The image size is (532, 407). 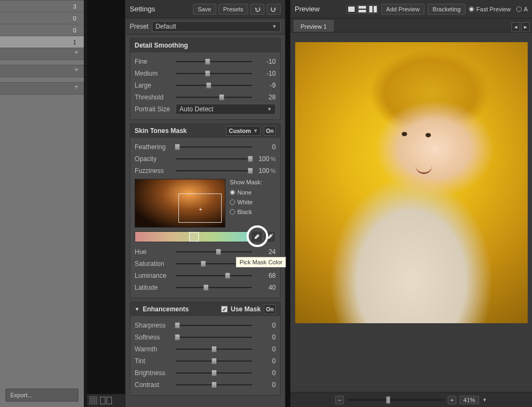 What do you see at coordinates (516, 27) in the screenshot?
I see `tab-prev-button: ◄` at bounding box center [516, 27].